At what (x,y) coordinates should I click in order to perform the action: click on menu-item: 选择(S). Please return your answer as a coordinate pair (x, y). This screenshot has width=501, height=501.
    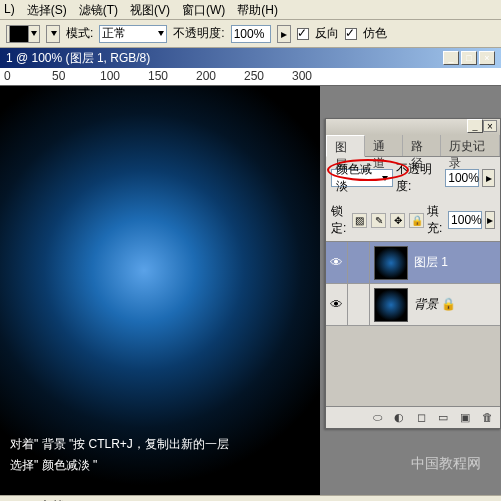
    Looking at the image, I should click on (47, 10).